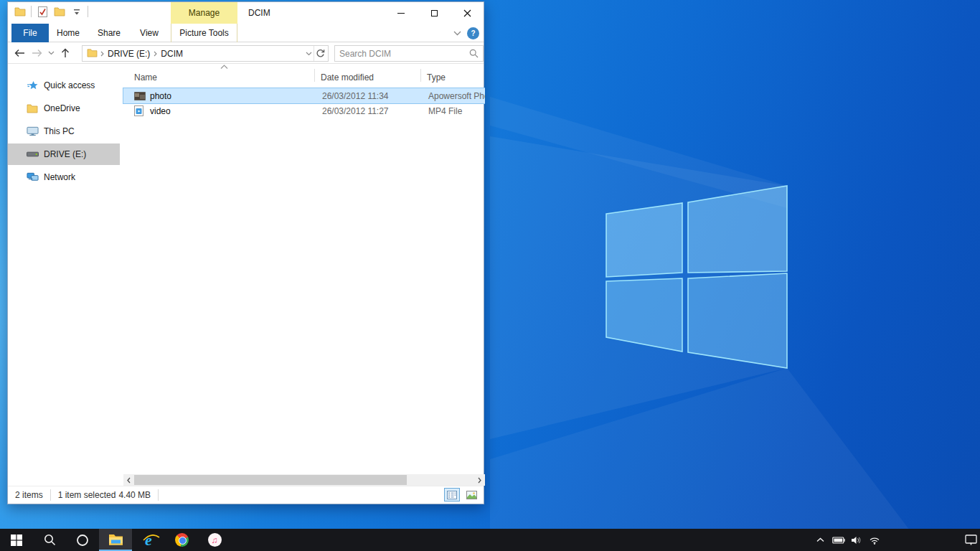  What do you see at coordinates (895, 540) in the screenshot?
I see `system-tray` at bounding box center [895, 540].